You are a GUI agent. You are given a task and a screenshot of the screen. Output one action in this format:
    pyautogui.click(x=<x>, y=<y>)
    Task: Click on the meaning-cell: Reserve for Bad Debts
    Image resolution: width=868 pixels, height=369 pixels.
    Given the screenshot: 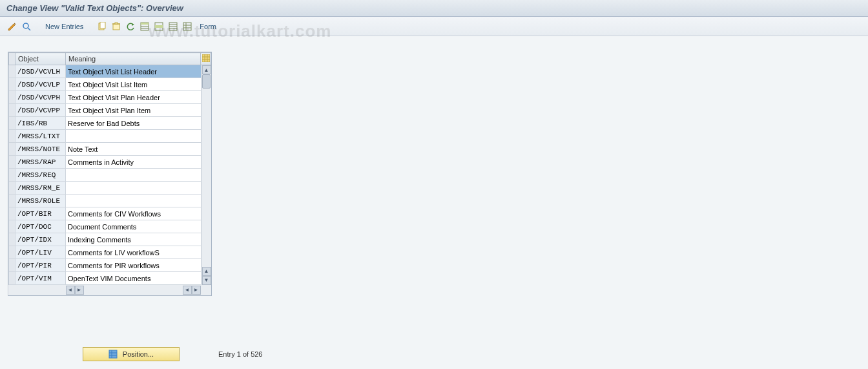 What is the action you would take?
    pyautogui.click(x=138, y=123)
    